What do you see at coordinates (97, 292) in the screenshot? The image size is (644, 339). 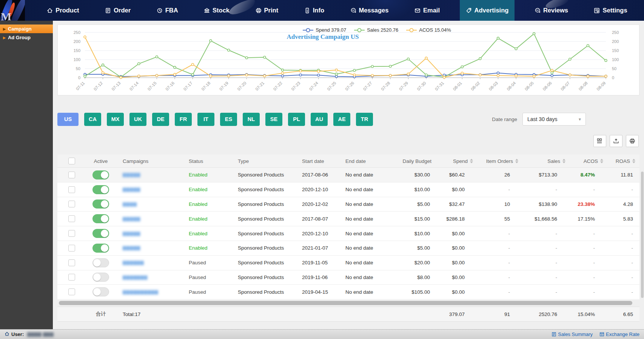 I see `toggle-knob` at bounding box center [97, 292].